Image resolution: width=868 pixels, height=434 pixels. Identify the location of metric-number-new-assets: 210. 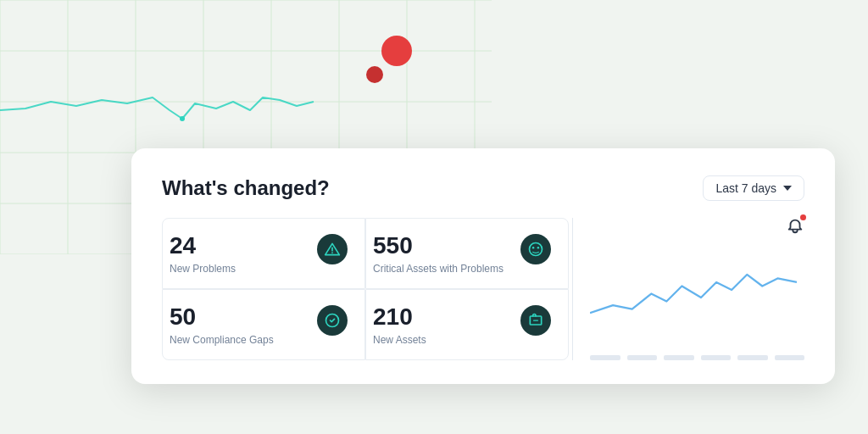
(400, 317).